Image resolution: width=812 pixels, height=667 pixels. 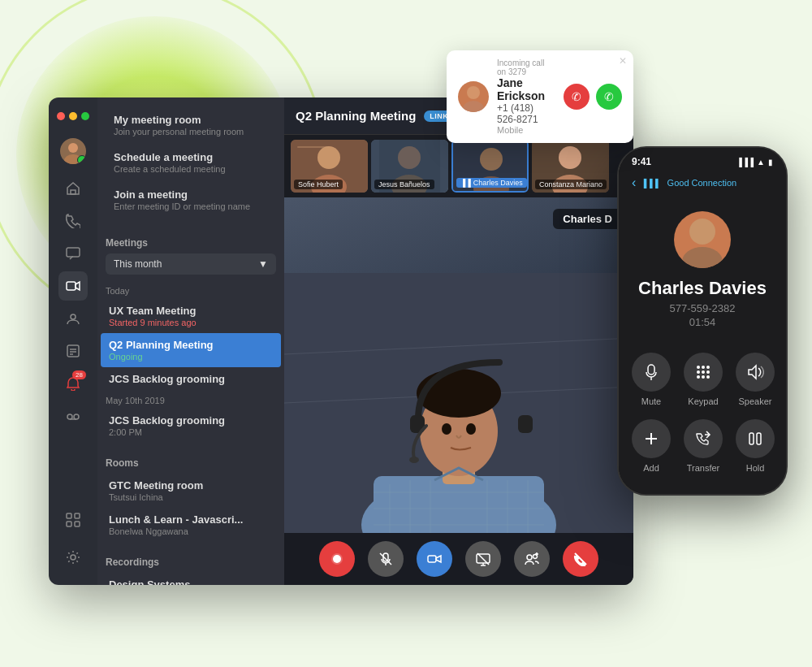 I want to click on caller-number: 577-559-2382, so click(x=703, y=309).